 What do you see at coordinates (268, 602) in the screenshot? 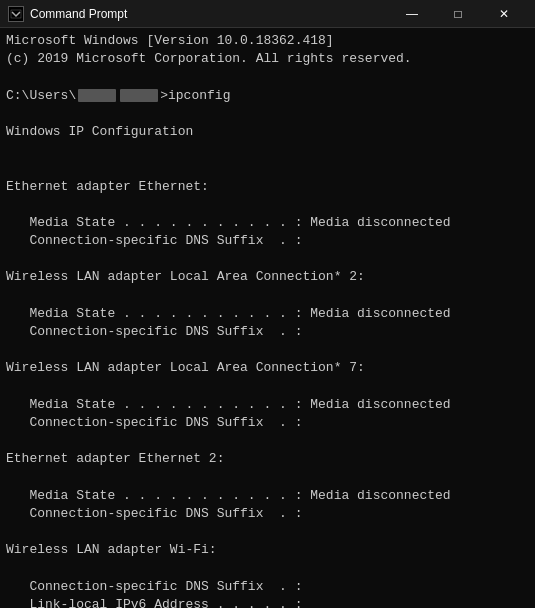
I see `console-line: Link-local IPv6 Address . . . . . :` at bounding box center [268, 602].